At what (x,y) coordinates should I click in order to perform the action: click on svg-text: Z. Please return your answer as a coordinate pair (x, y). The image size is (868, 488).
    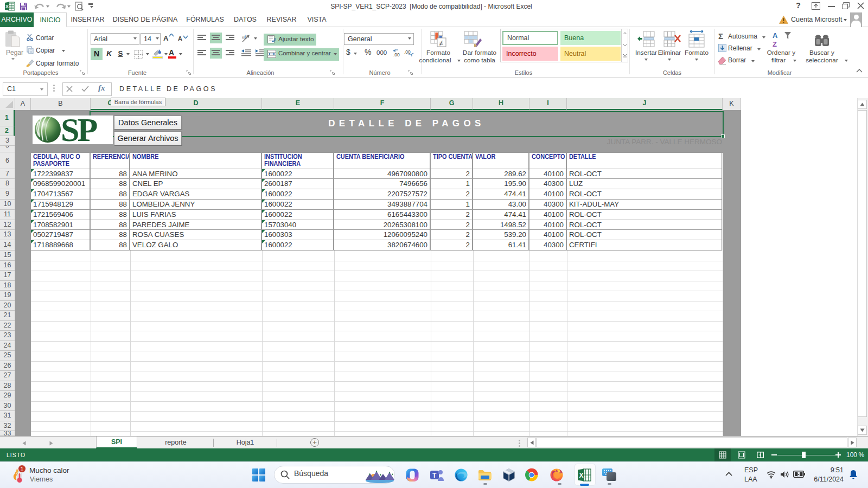
    Looking at the image, I should click on (775, 44).